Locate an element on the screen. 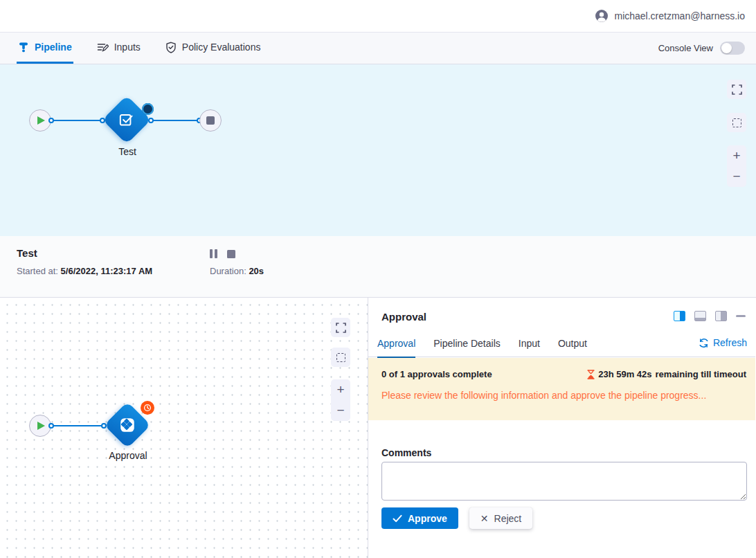  pause-button is located at coordinates (213, 253).